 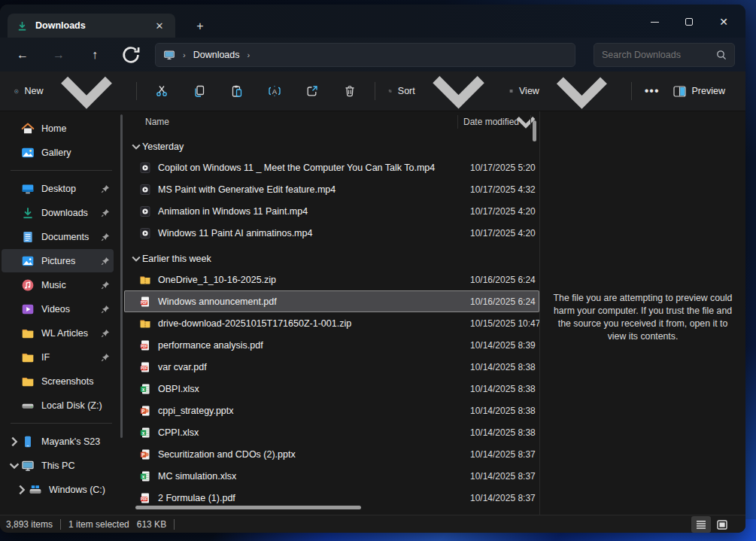 I want to click on sidebar-item-gallery: Gallery, so click(x=57, y=152).